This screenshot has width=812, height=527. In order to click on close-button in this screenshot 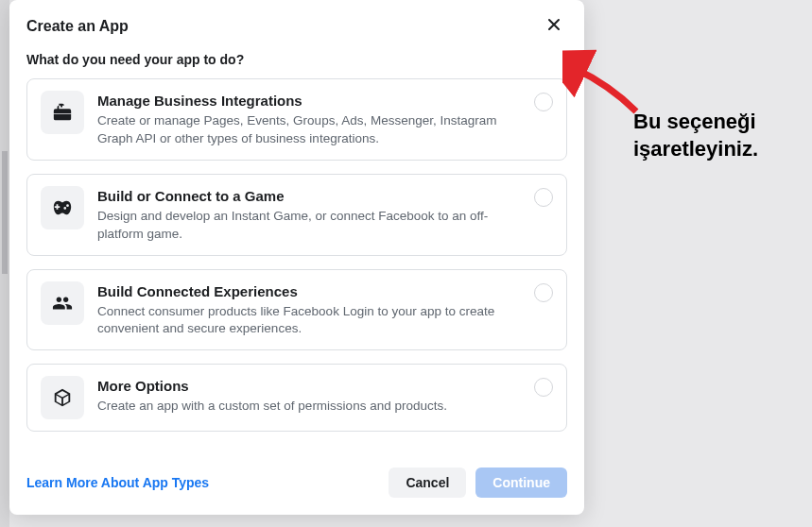, I will do `click(554, 26)`.